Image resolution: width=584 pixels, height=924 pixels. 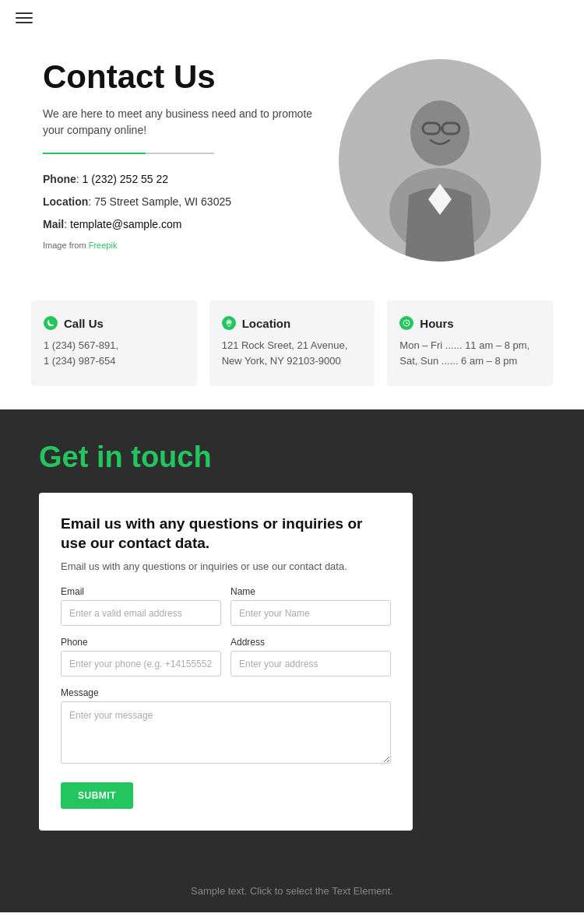 I want to click on form-heading: Email us with any questions or inquiries…, so click(x=226, y=534).